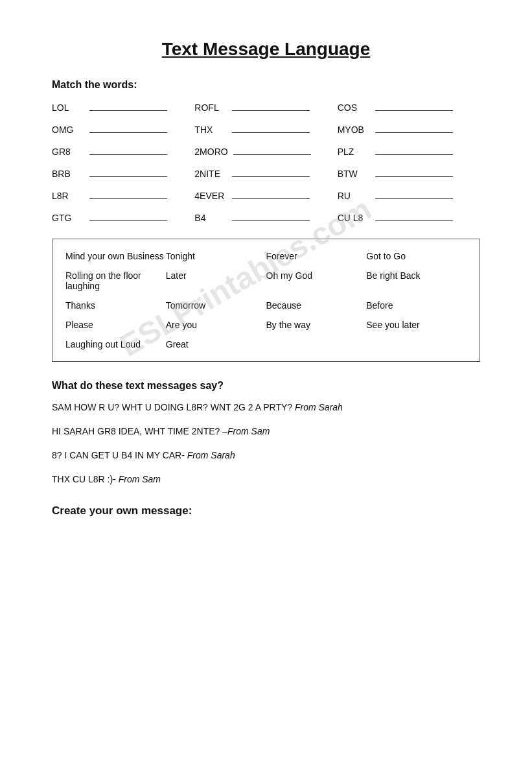 The width and height of the screenshot is (532, 758). Describe the element at coordinates (409, 174) in the screenshot. I see `match-item: BTW` at that location.